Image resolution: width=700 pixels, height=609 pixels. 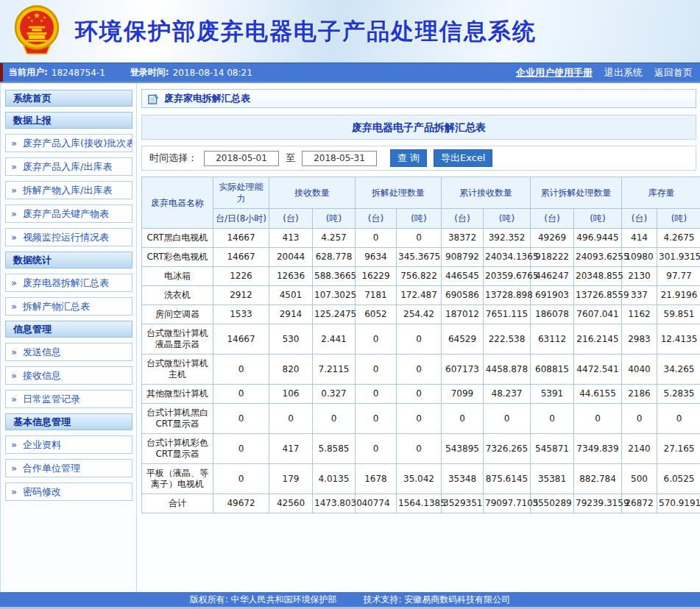 I want to click on value-cell: 588.3665, so click(x=334, y=277).